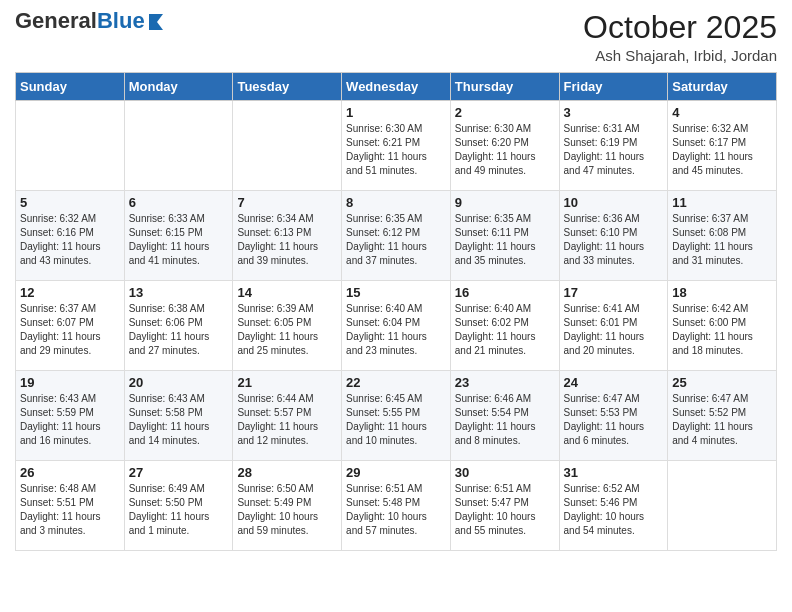 This screenshot has width=792, height=612. What do you see at coordinates (288, 506) in the screenshot?
I see `calendar-day-cell: 28Sunrise: 6:50 AM Sunset: 5:49 PM Dayli…` at bounding box center [288, 506].